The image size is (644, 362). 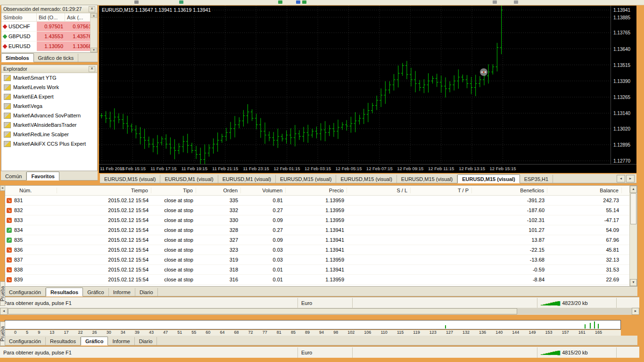 I want to click on results-cell: close at stop, so click(x=173, y=240).